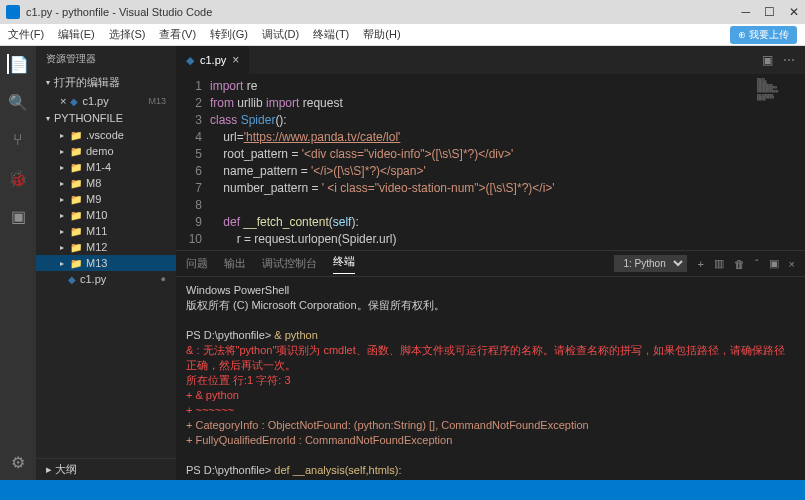  I want to click on minimap: ███ ██████ █████████ ███████████ ███████…, so click(780, 162).